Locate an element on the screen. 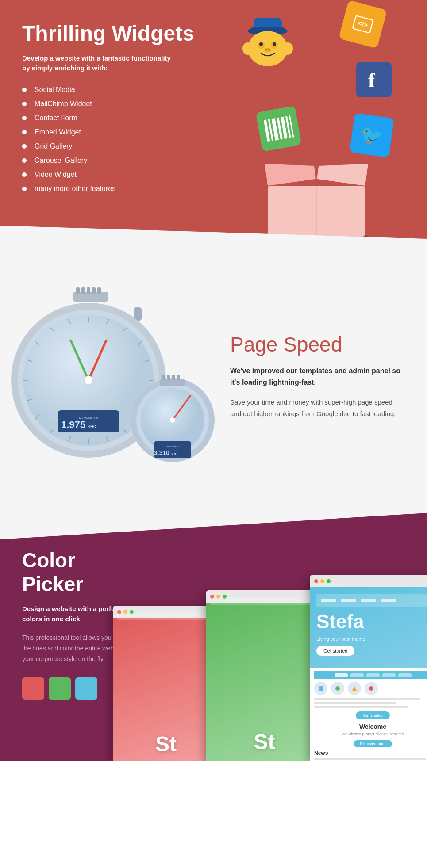  widget-list-item: Grid Gallery is located at coordinates (117, 146).